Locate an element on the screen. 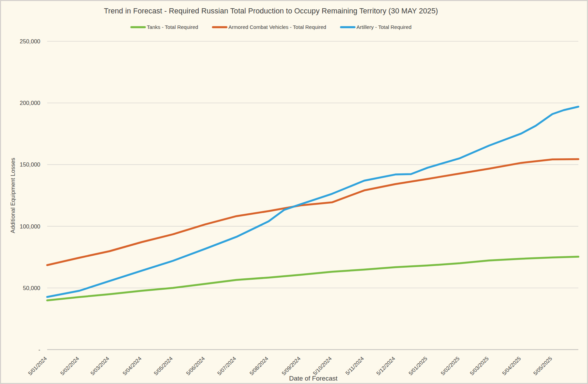 This screenshot has height=384, width=588. x-tick-label: 5/08/2024 is located at coordinates (259, 366).